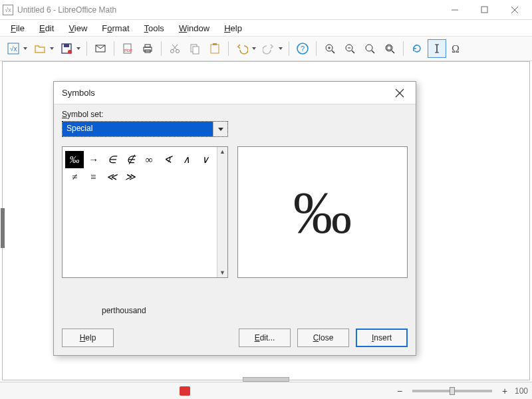 Image resolution: width=532 pixels, height=399 pixels. What do you see at coordinates (265, 338) in the screenshot?
I see `edit-button: Edit...` at bounding box center [265, 338].